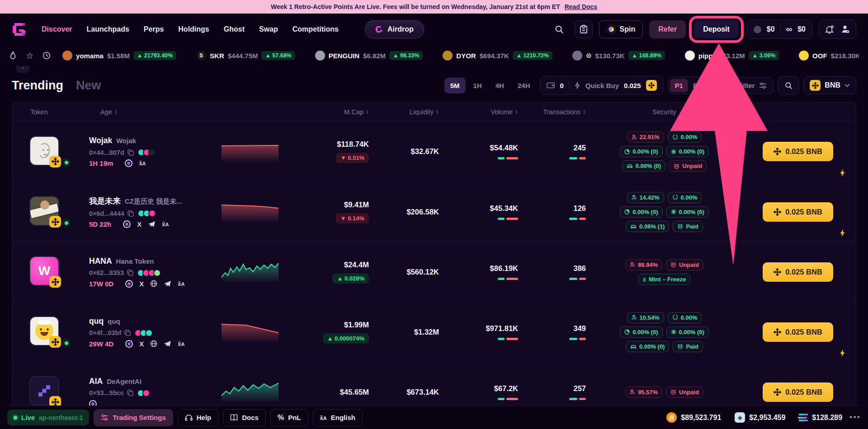 This screenshot has width=868, height=429. What do you see at coordinates (732, 56) in the screenshot?
I see `ticker-token: pippin$3.12M▲ 3.06%` at bounding box center [732, 56].